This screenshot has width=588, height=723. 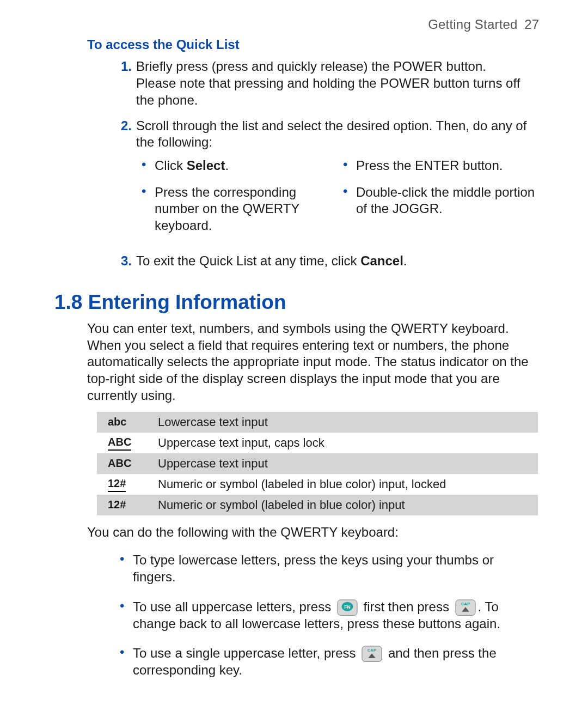 I want to click on keyboard-intro: You can do the following with the QWERTY…, so click(x=313, y=533).